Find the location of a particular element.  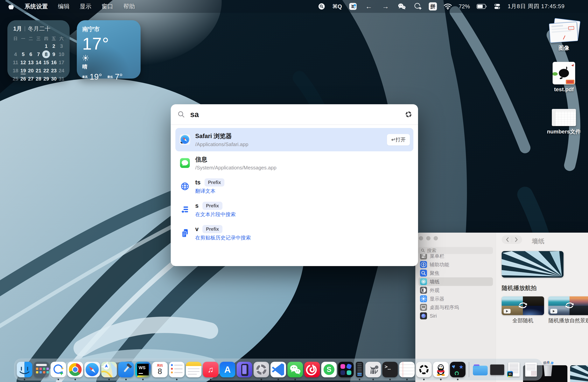

forward-arrow-status-icon: → is located at coordinates (385, 6).